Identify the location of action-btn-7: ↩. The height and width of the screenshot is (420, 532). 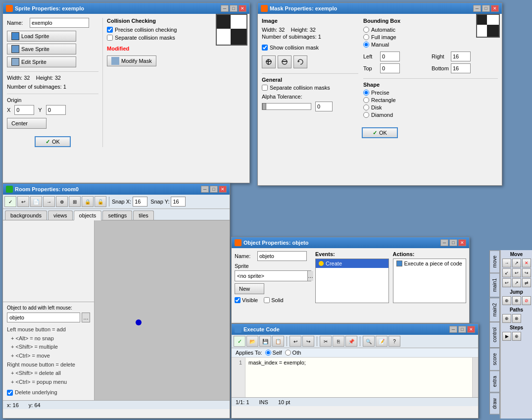
(507, 283).